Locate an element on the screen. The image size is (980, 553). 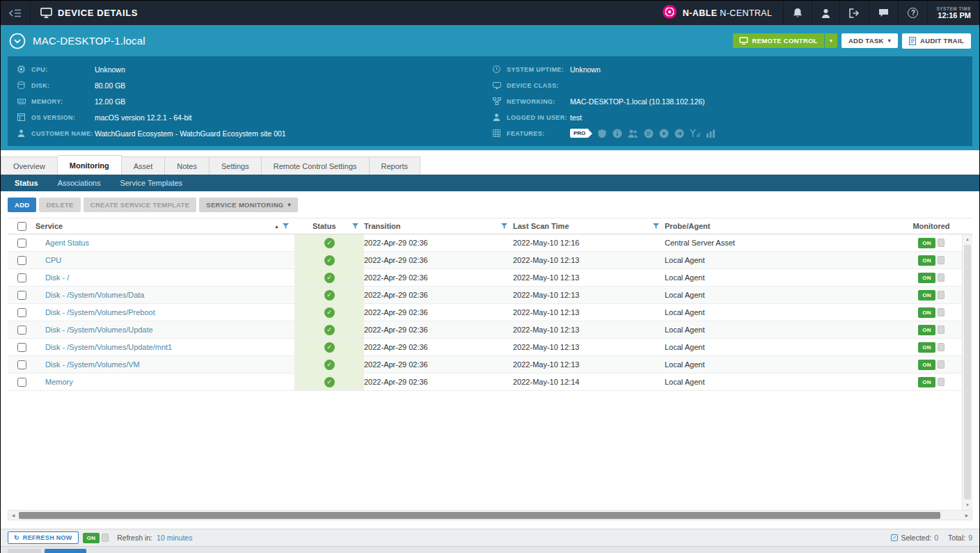
remote-control-dropdown: ▾ is located at coordinates (831, 40).